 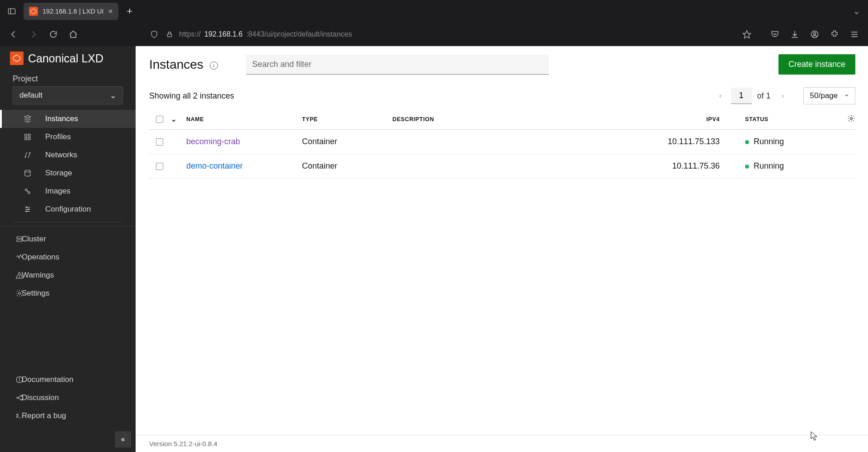 What do you see at coordinates (851, 118) in the screenshot?
I see `table-settings-icon` at bounding box center [851, 118].